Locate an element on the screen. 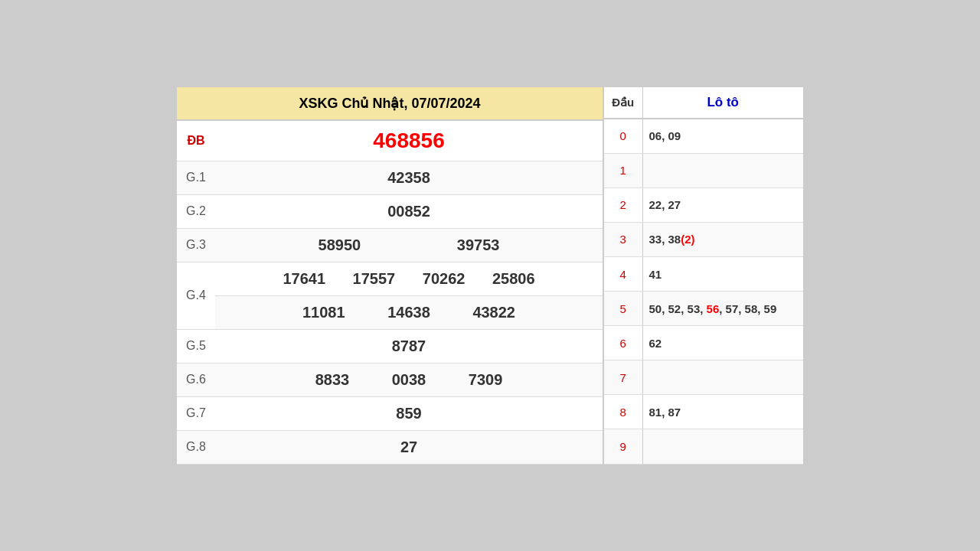  g2-label: G.2 is located at coordinates (196, 211).